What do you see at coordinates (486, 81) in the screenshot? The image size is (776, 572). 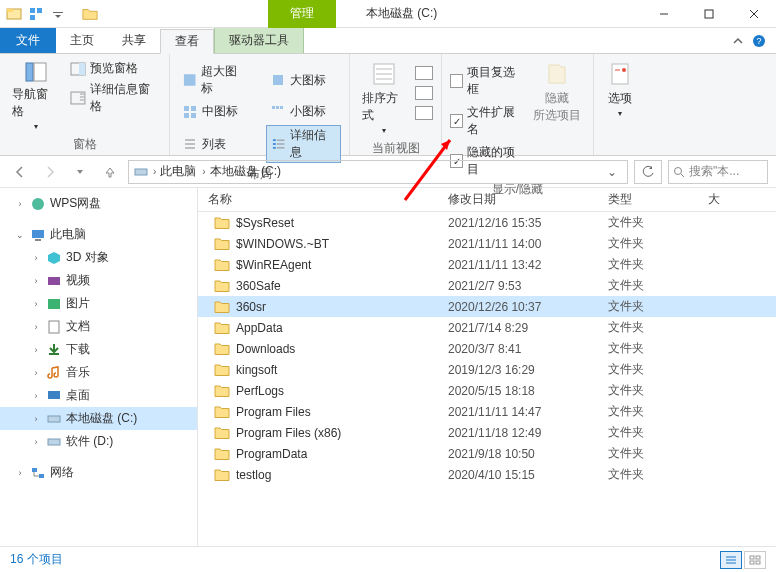 I see `item-checkboxes-toggle: 项目复选框` at bounding box center [486, 81].